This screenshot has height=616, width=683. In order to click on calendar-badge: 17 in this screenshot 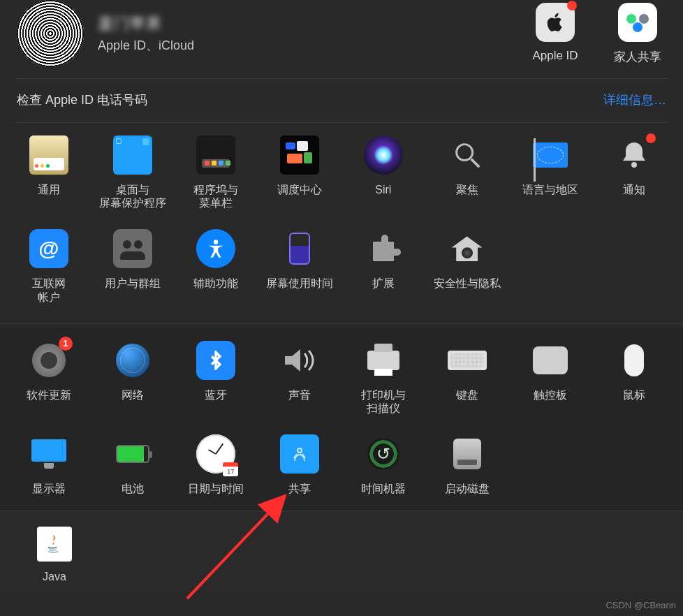, I will do `click(230, 469)`.